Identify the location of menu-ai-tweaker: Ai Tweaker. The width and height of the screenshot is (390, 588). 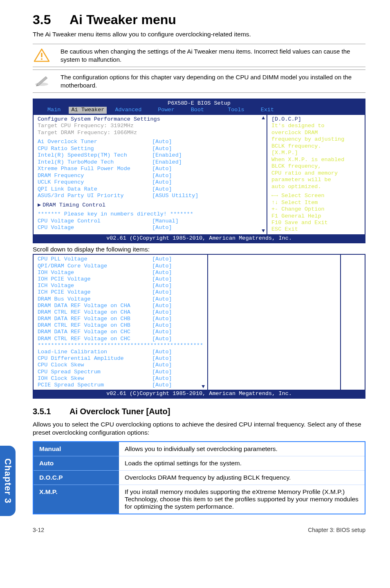
(87, 110).